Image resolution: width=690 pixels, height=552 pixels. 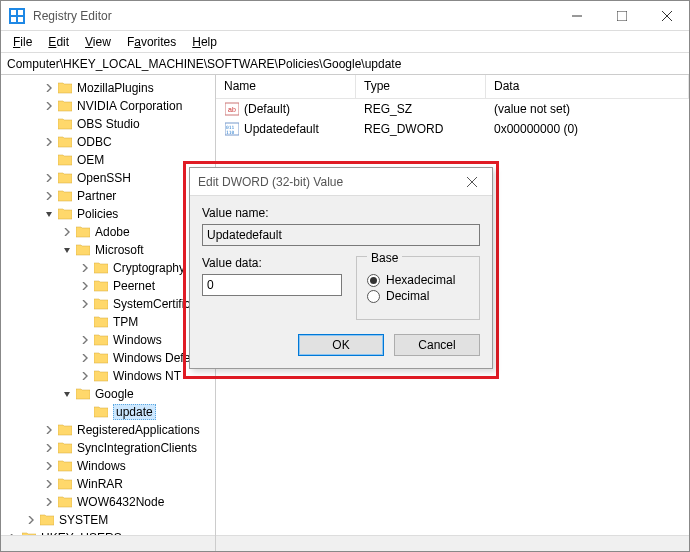 I want to click on dialog-title: Edit DWORD (32-bit) Value, so click(x=329, y=182).